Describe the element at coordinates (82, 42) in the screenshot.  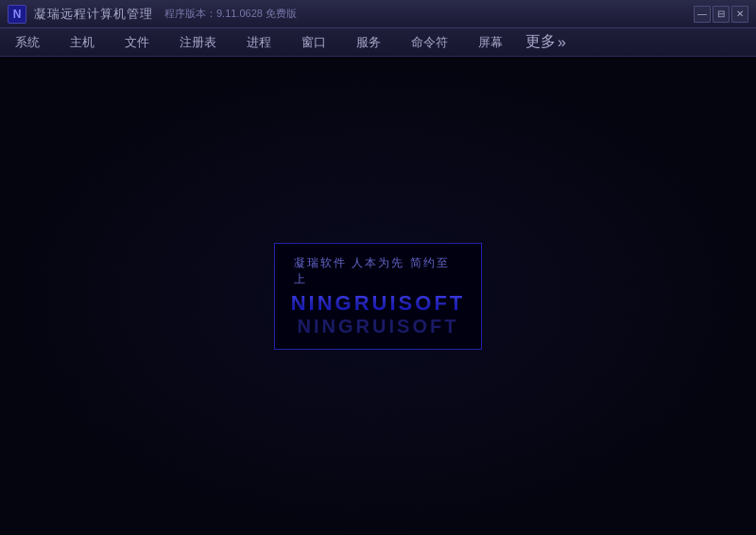
I see `menu-item-host: 主机` at that location.